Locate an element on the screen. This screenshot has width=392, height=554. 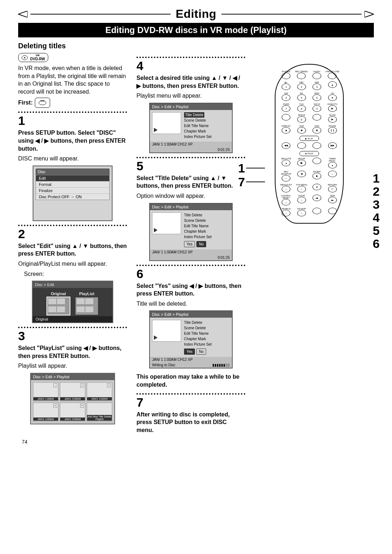
section-heading: Deleting titles is located at coordinates (196, 46).